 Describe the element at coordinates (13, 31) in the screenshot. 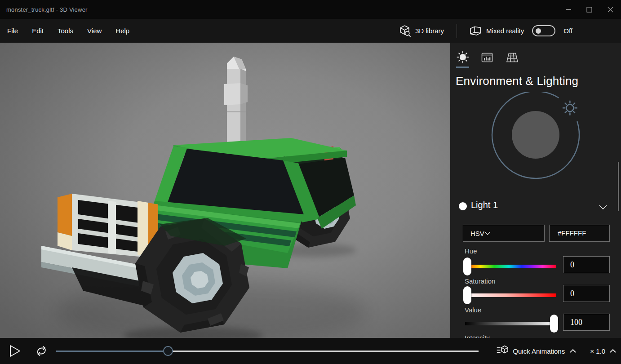

I see `menu-item-file: File` at that location.